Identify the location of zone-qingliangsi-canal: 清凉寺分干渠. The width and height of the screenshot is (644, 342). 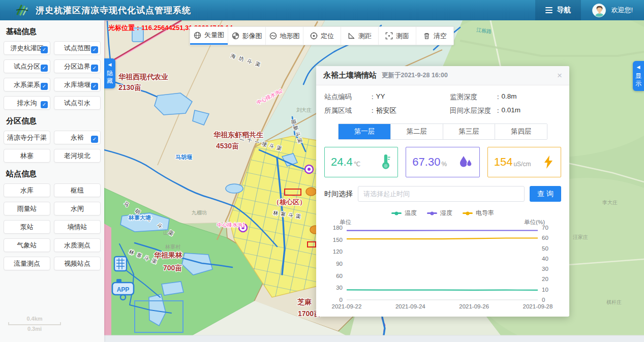
(27, 137).